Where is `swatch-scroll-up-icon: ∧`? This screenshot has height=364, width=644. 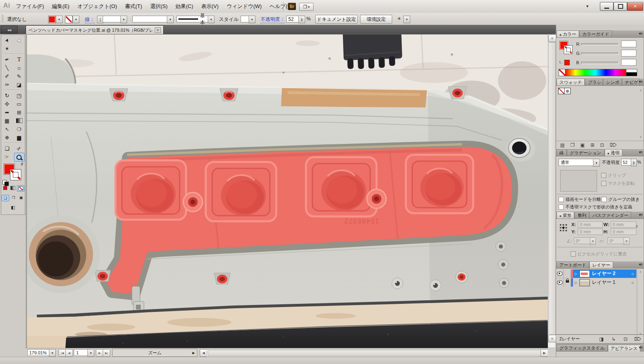
swatch-scroll-up-icon: ∧ is located at coordinates (641, 90).